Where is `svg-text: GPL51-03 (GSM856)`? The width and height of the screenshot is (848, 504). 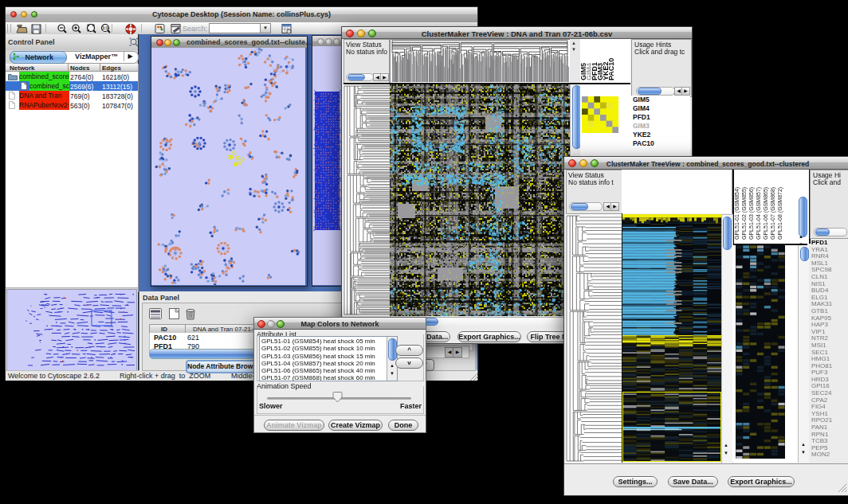
svg-text: GPL51-03 (GSM856) is located at coordinates (752, 213).